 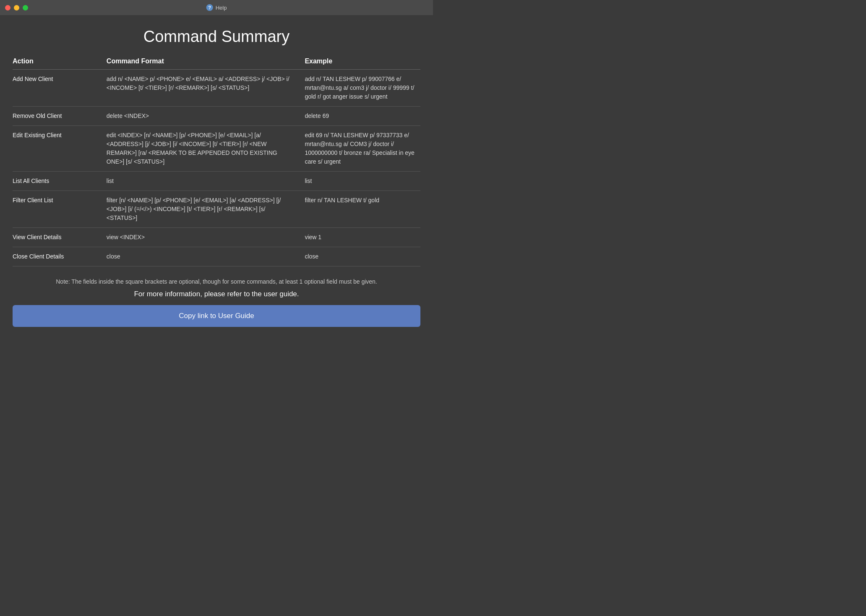 What do you see at coordinates (216, 88) in the screenshot?
I see `table-row: Add New Clientadd n/ <NAME> p/ <PHONE> e…` at bounding box center [216, 88].